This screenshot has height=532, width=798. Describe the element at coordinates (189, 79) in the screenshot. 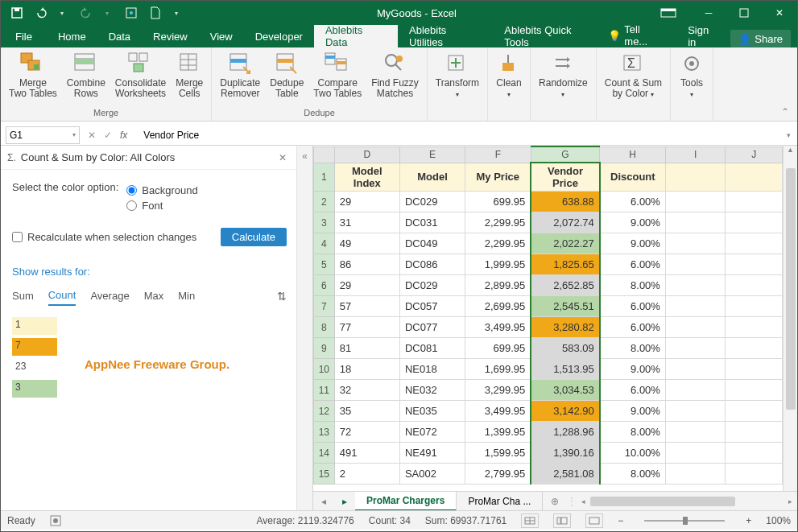

I see `merge-cells-button: Merge Cells` at that location.